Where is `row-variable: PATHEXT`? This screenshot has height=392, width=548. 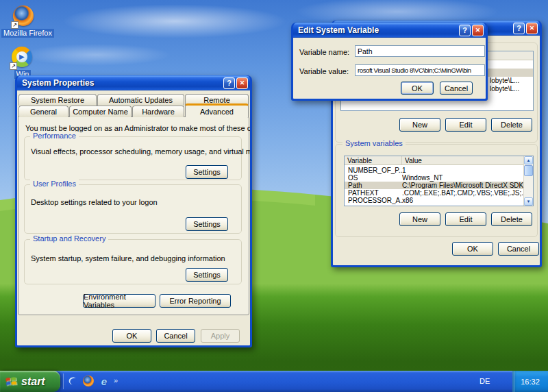 row-variable: PATHEXT is located at coordinates (373, 193).